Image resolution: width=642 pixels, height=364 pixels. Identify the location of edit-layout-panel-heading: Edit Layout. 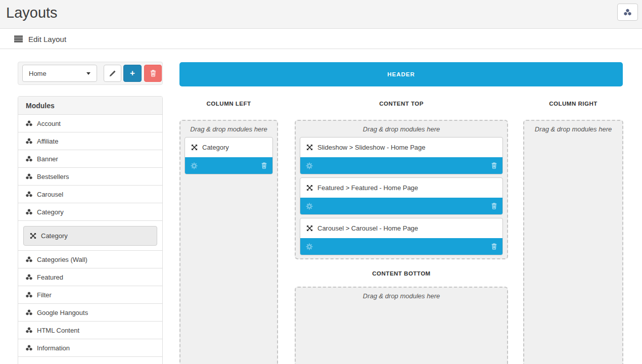
(321, 39).